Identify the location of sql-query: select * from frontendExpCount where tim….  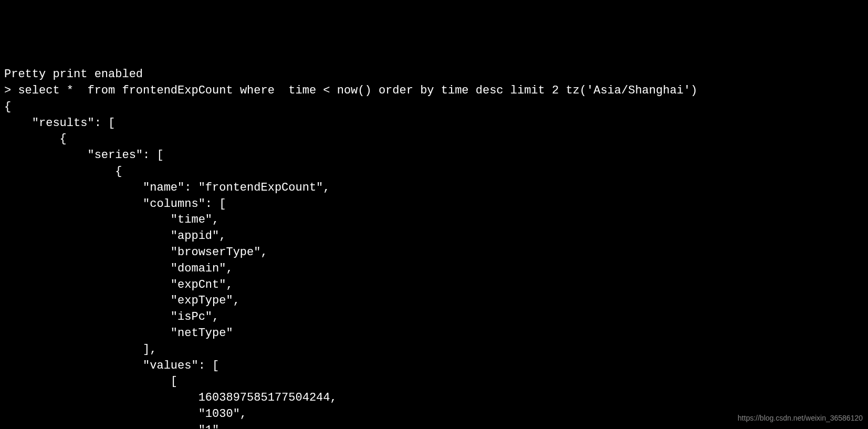
(358, 90).